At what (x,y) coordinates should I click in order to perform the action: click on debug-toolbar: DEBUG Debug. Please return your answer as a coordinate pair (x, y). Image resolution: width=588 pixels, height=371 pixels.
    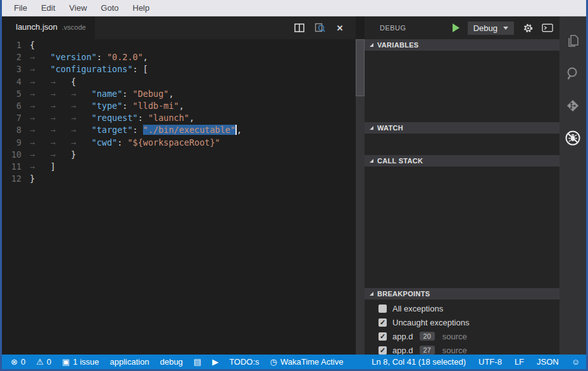
    Looking at the image, I should click on (462, 28).